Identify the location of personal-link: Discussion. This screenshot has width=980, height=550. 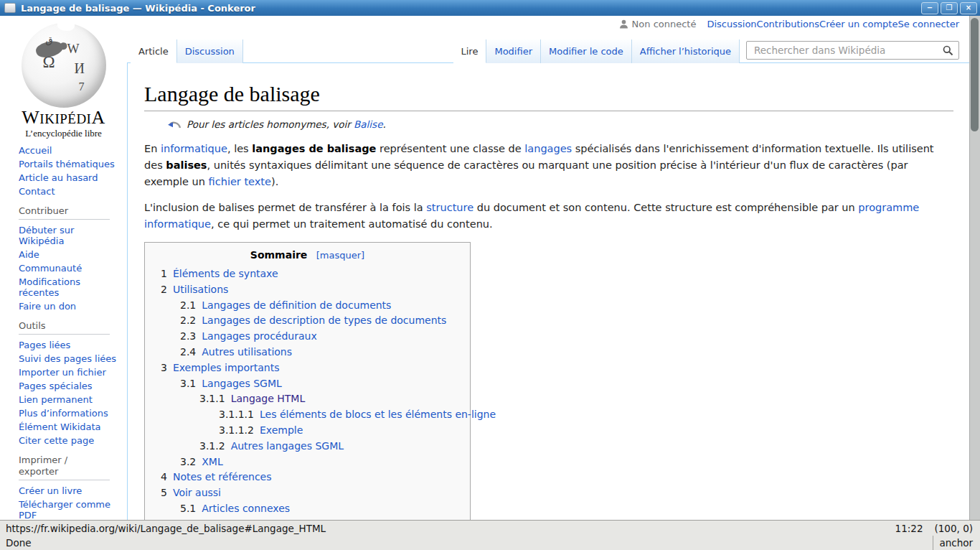
(732, 24).